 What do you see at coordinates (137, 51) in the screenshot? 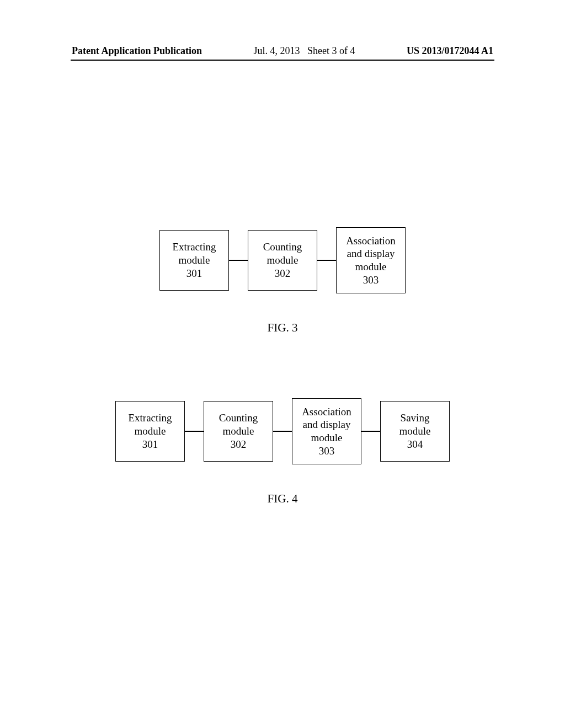
I see `header-publication-type: Patent Application Publication` at bounding box center [137, 51].